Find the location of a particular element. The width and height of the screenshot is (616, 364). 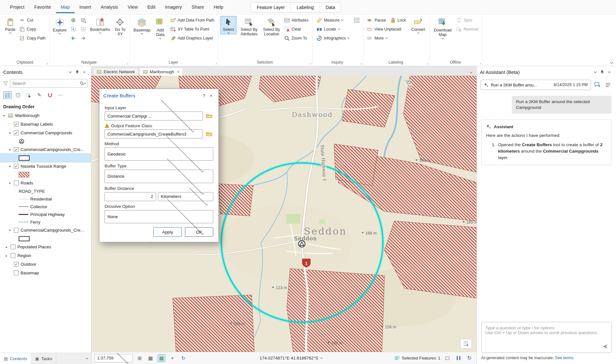

legend-item-collector: Collector is located at coordinates (45, 207).